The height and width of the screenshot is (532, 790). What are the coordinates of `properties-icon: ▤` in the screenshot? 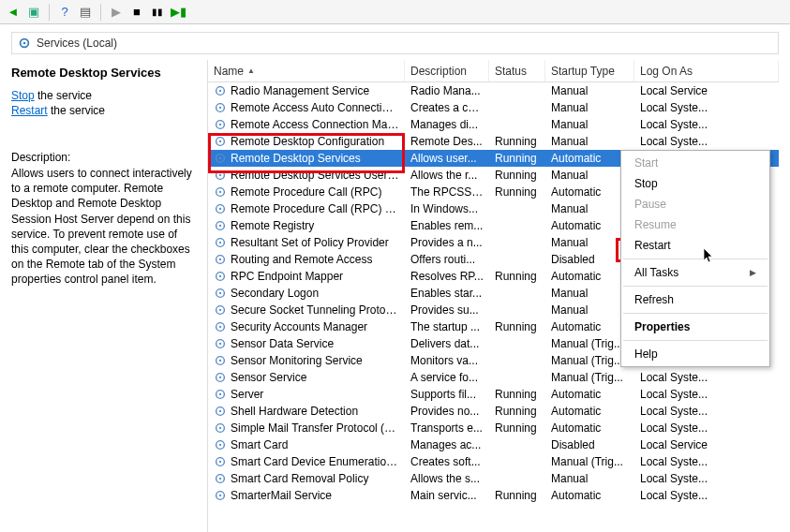 It's located at (85, 12).